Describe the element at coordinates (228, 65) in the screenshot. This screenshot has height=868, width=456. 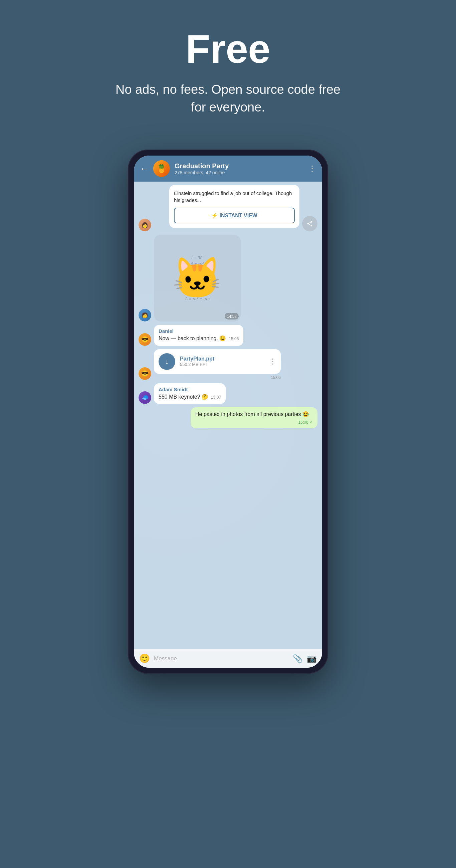
I see `hero-section: Free No ads, no fees. Open source code f…` at that location.